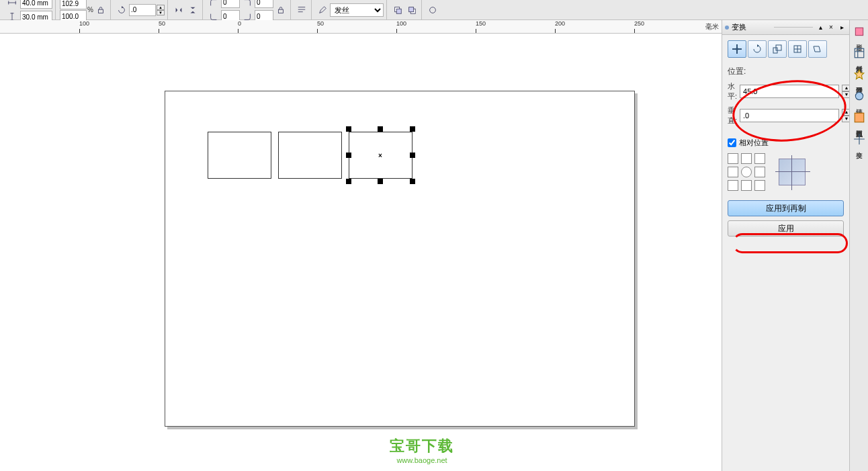  Describe the element at coordinates (214, 5) in the screenshot. I see `corner-tl-icon` at that location.